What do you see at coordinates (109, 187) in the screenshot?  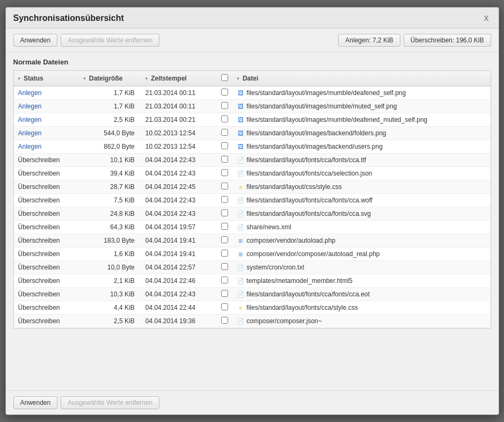 I see `cell-size: 28,7 KiB` at bounding box center [109, 187].